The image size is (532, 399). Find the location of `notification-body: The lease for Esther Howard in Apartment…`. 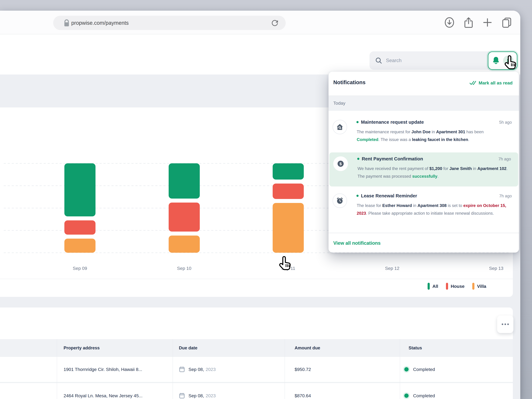

notification-body: The lease for Esther Howard in Apartment… is located at coordinates (432, 209).